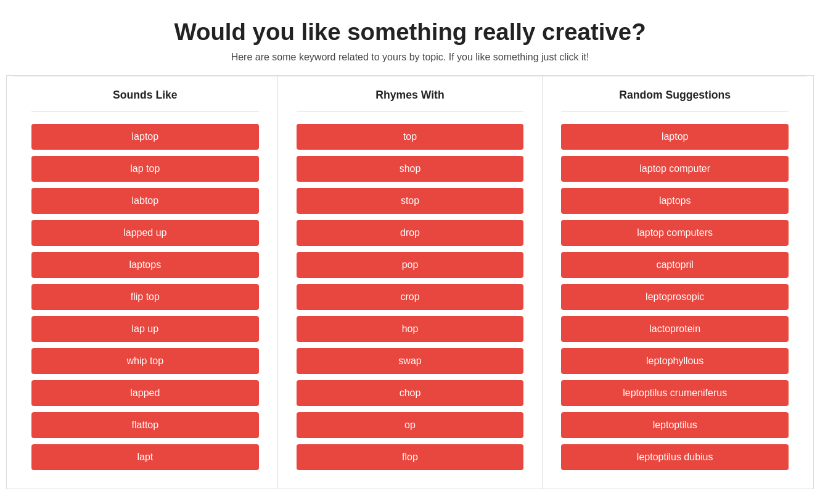 The image size is (820, 504). What do you see at coordinates (146, 457) in the screenshot?
I see `keyword-btn-sounds-like-10: lapt` at bounding box center [146, 457].